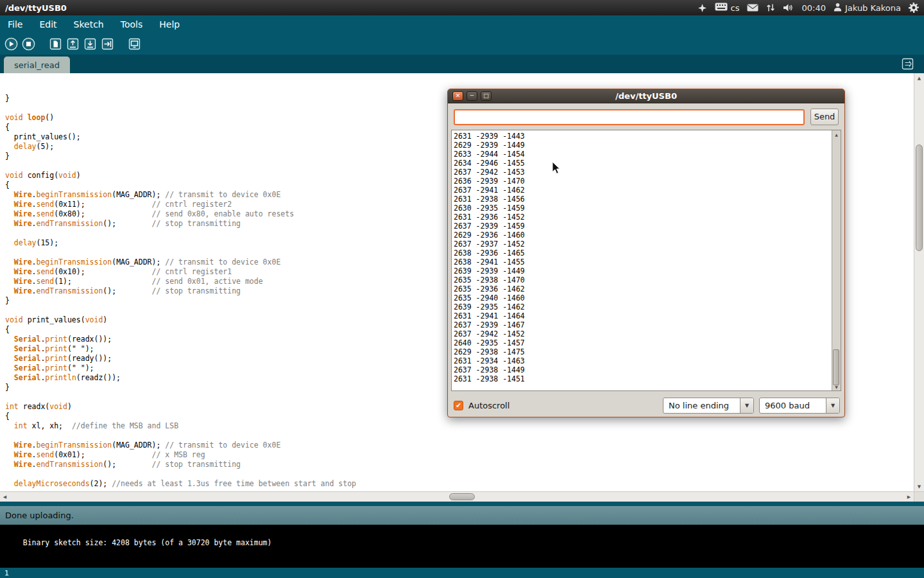  I want to click on code-line: int xl, xh; //define the MSB and LSB, so click(459, 426).